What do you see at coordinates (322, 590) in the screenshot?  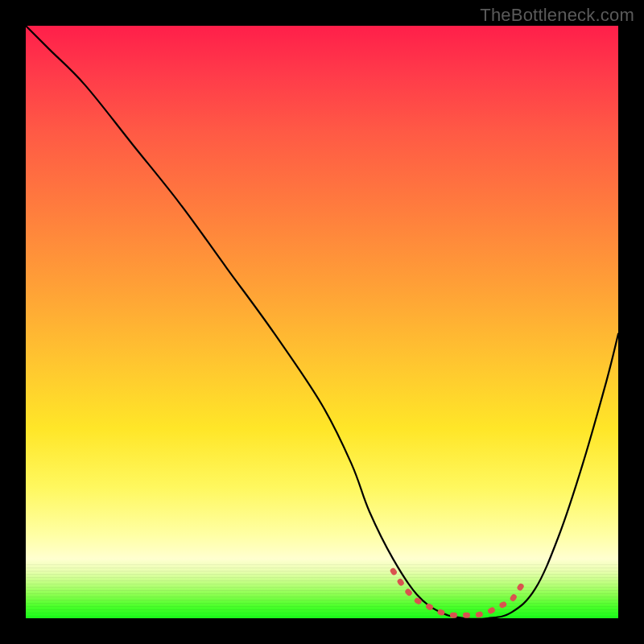 I see `gradient-banding` at bounding box center [322, 590].